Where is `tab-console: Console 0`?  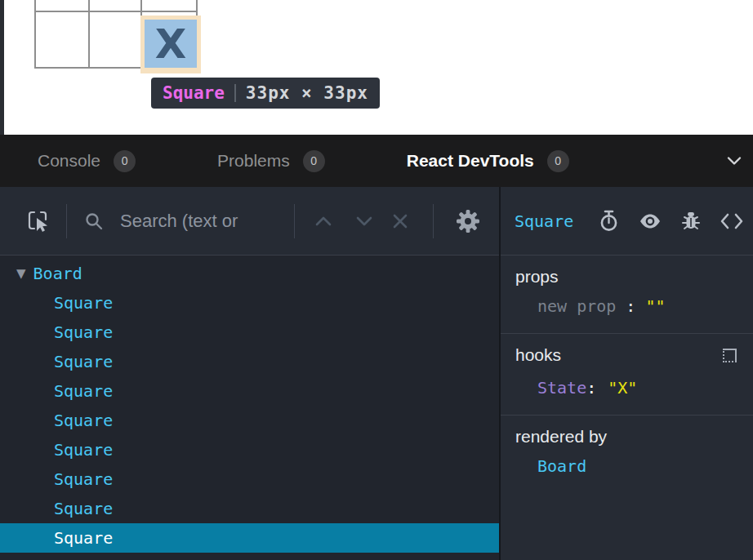 tab-console: Console 0 is located at coordinates (87, 162).